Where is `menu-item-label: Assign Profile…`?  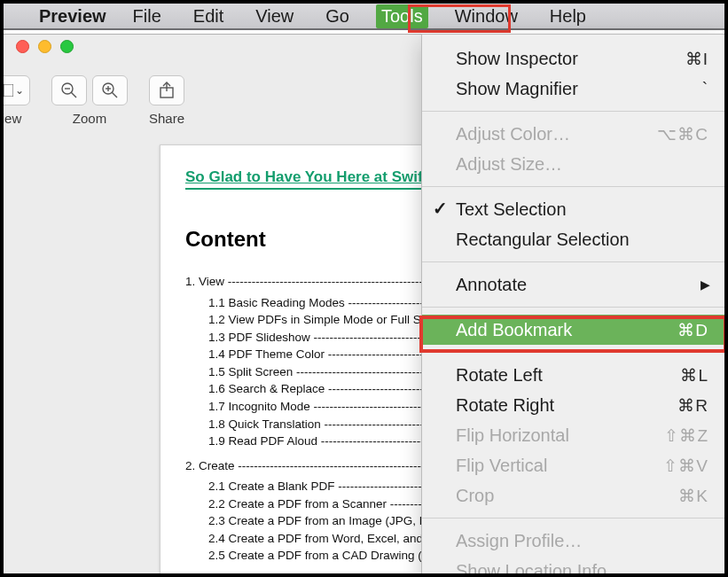 menu-item-label: Assign Profile… is located at coordinates (519, 541).